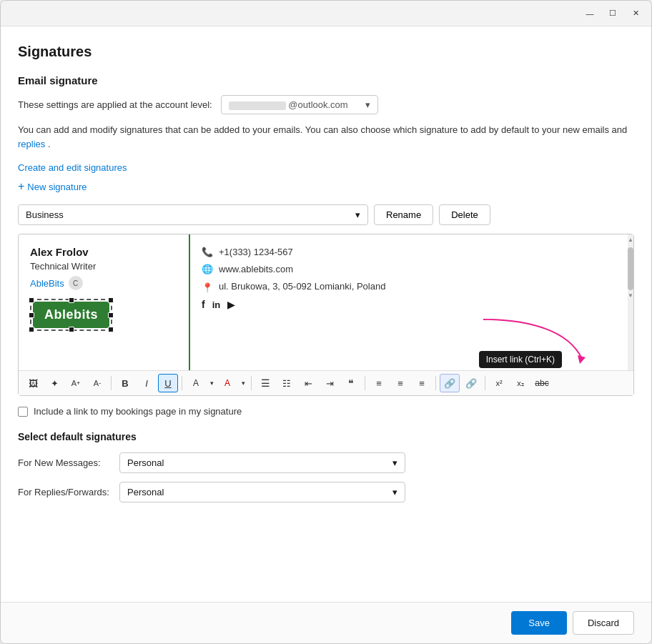 This screenshot has width=652, height=644. What do you see at coordinates (217, 304) in the screenshot?
I see `linkedin-icon: in` at bounding box center [217, 304].